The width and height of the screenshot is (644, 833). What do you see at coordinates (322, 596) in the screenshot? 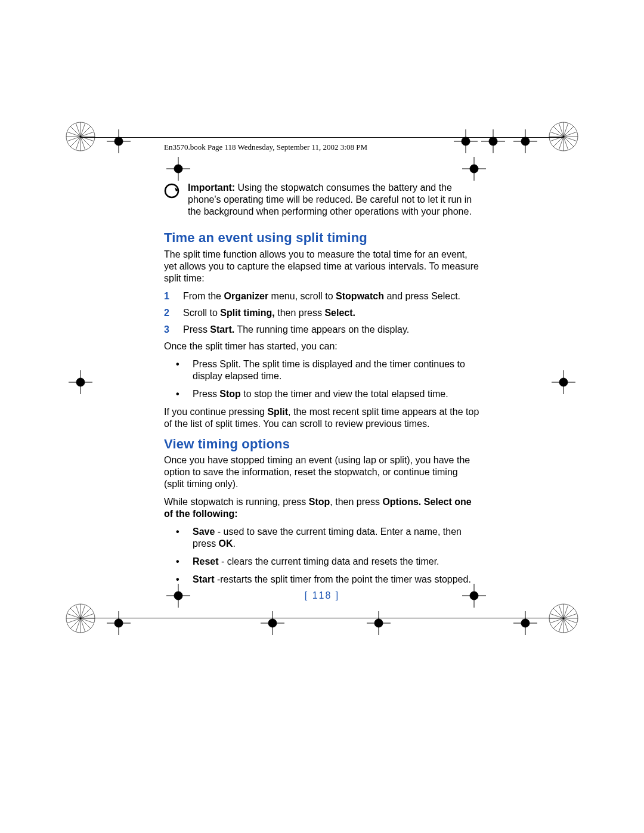
I see `page-number: [ 118 ]` at bounding box center [322, 596].